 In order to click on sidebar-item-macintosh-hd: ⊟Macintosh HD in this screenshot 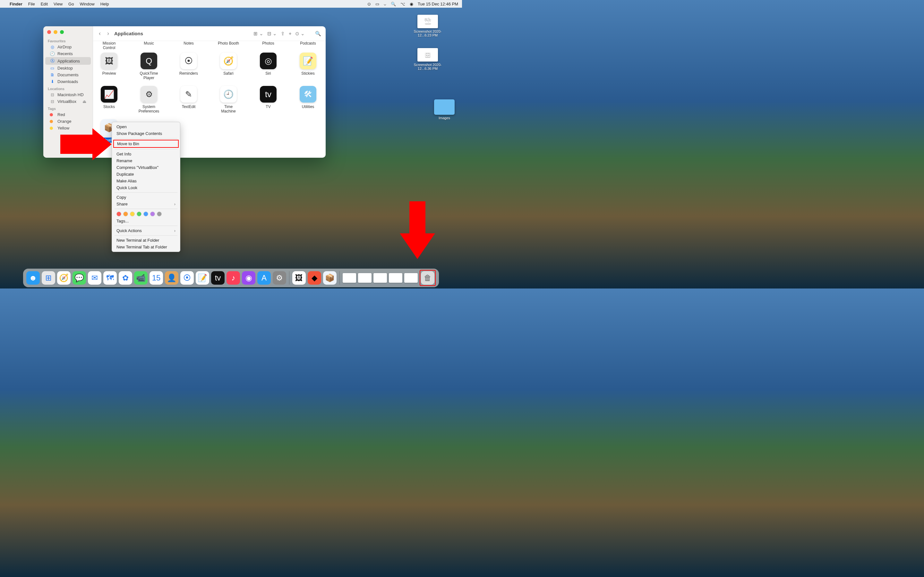, I will do `click(68, 95)`.